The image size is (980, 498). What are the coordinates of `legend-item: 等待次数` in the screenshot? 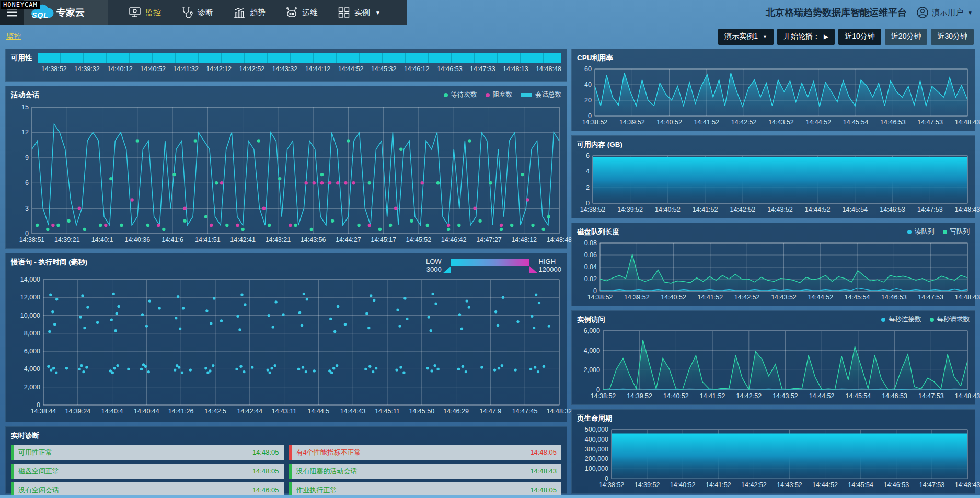 It's located at (460, 95).